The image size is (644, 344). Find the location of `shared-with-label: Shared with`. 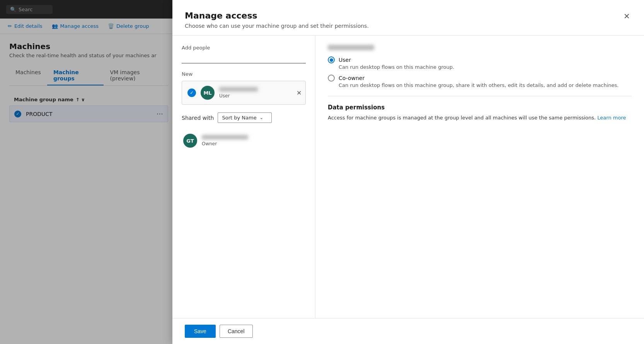

shared-with-label: Shared with is located at coordinates (198, 118).